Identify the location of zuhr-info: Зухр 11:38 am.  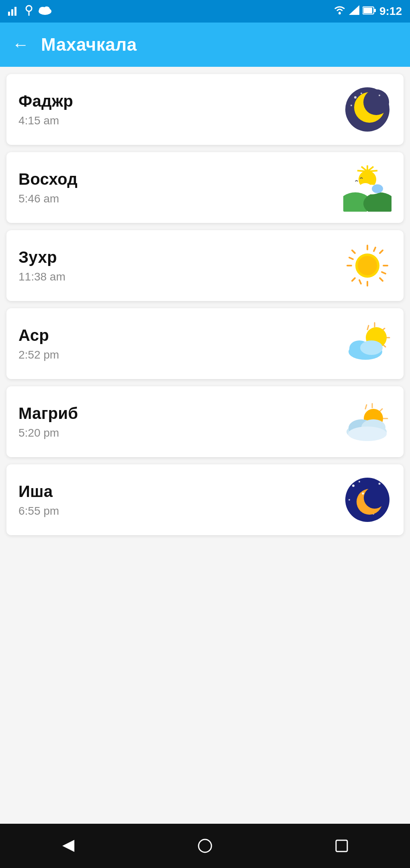
(42, 266).